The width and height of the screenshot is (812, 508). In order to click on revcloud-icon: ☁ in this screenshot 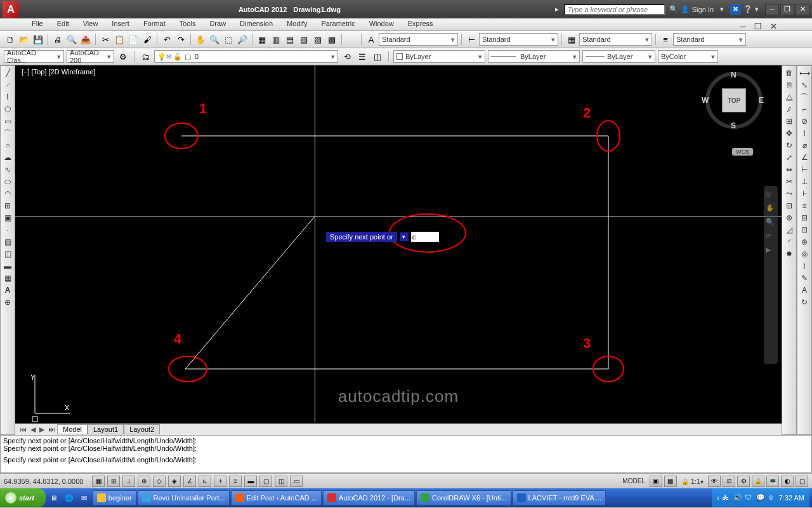, I will do `click(8, 157)`.